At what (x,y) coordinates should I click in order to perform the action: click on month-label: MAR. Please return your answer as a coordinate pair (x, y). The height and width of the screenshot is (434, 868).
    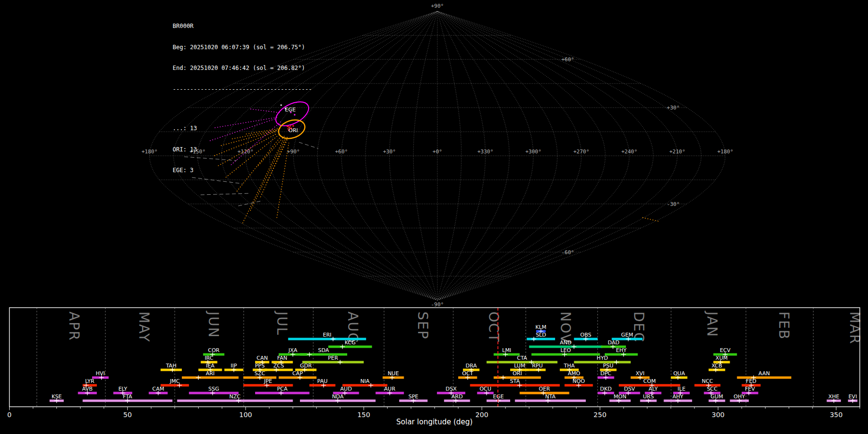
    Looking at the image, I should click on (854, 328).